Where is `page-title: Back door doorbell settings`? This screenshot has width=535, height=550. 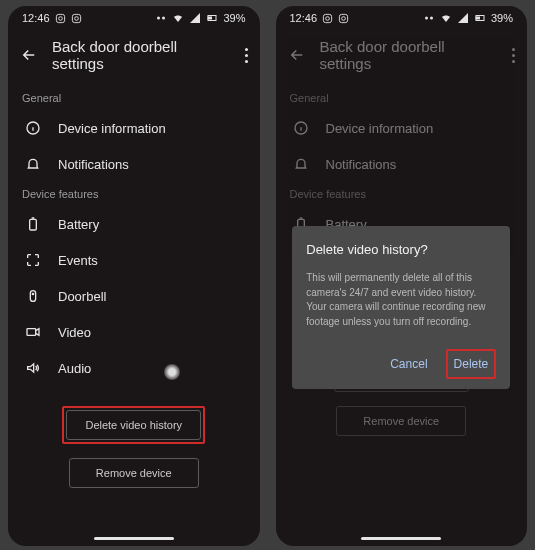
page-title: Back door doorbell settings is located at coordinates (142, 55).